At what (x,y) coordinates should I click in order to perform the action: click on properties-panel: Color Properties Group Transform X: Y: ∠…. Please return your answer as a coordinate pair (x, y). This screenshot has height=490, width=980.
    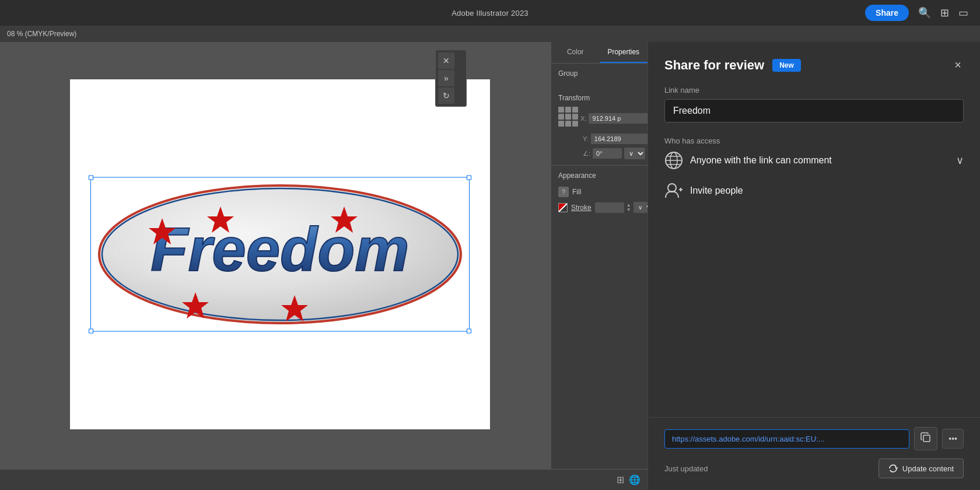
    Looking at the image, I should click on (600, 266).